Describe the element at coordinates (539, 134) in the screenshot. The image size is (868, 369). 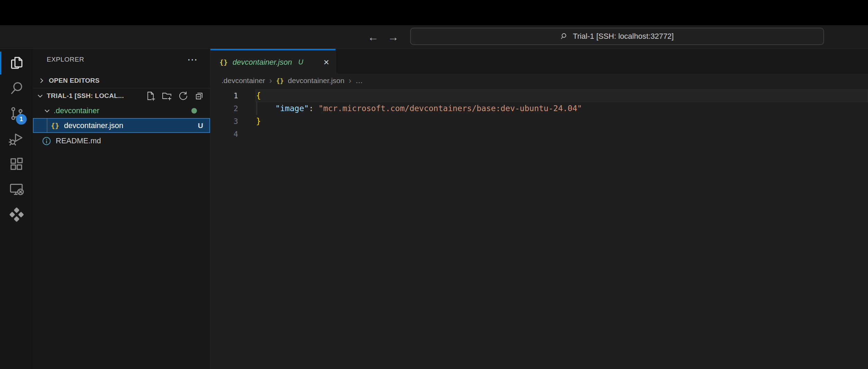
I see `code-line-4: 4` at that location.